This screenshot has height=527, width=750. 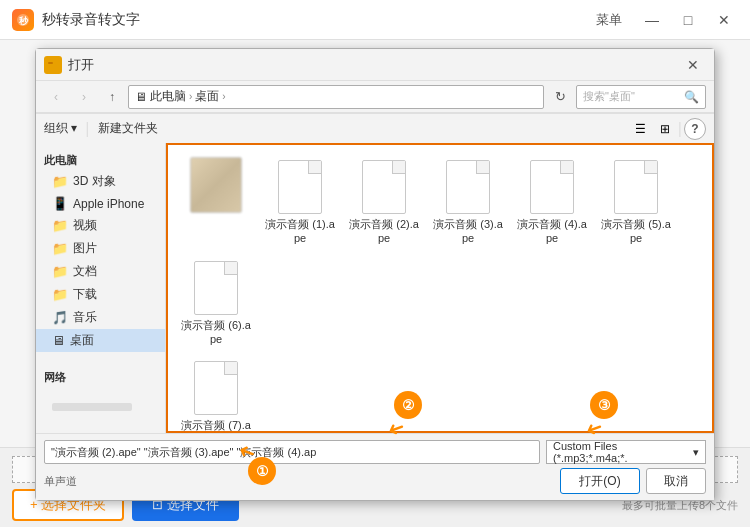 What do you see at coordinates (724, 20) in the screenshot?
I see `close-btn: ✕` at bounding box center [724, 20].